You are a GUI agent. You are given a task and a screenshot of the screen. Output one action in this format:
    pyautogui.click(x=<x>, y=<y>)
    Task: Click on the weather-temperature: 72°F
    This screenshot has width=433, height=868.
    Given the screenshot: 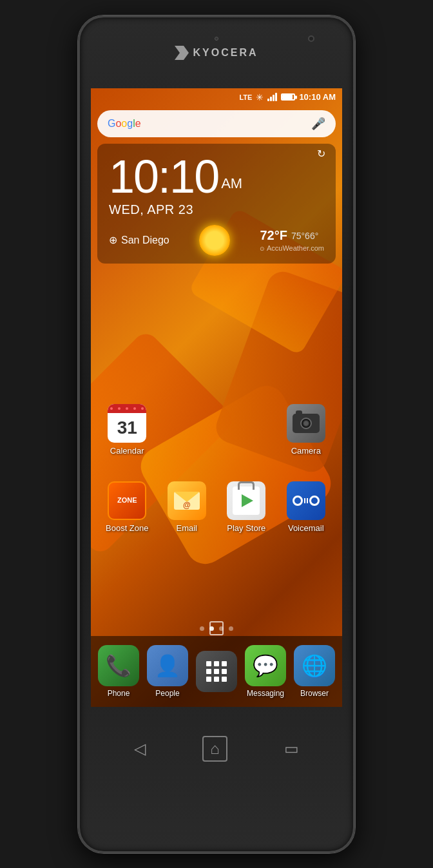 What is the action you would take?
    pyautogui.click(x=273, y=236)
    